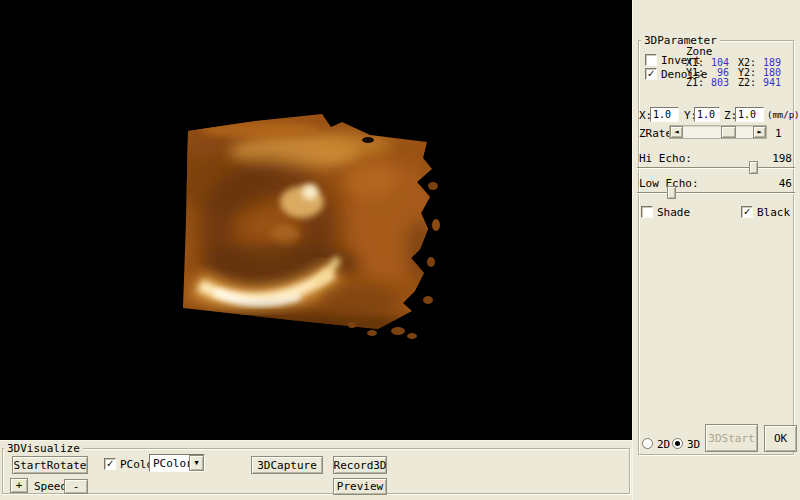  Describe the element at coordinates (76, 486) in the screenshot. I see `speed-minus-button: -` at that location.